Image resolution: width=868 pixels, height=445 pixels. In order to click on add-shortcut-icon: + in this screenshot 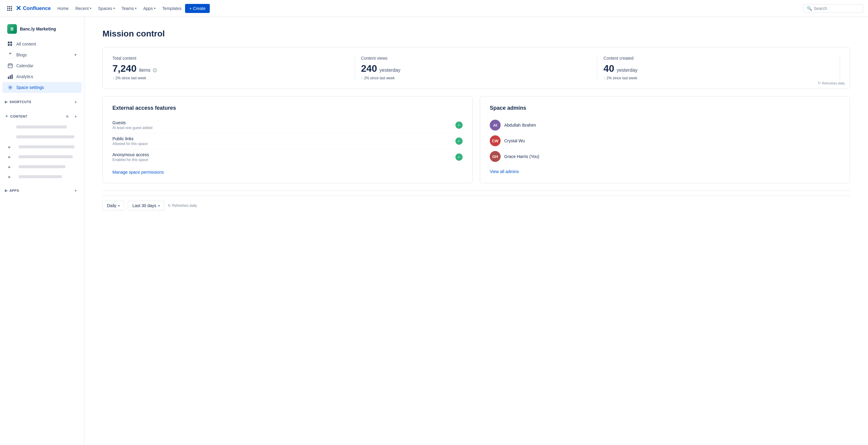, I will do `click(75, 102)`.